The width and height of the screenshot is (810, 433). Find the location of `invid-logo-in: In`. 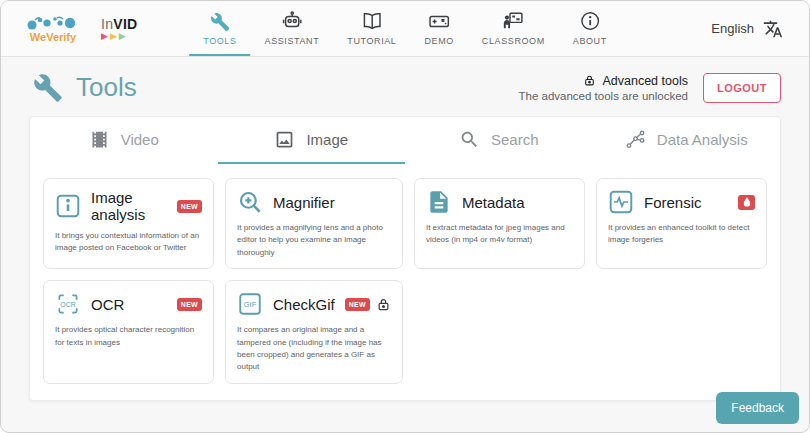

invid-logo-in: In is located at coordinates (107, 24).